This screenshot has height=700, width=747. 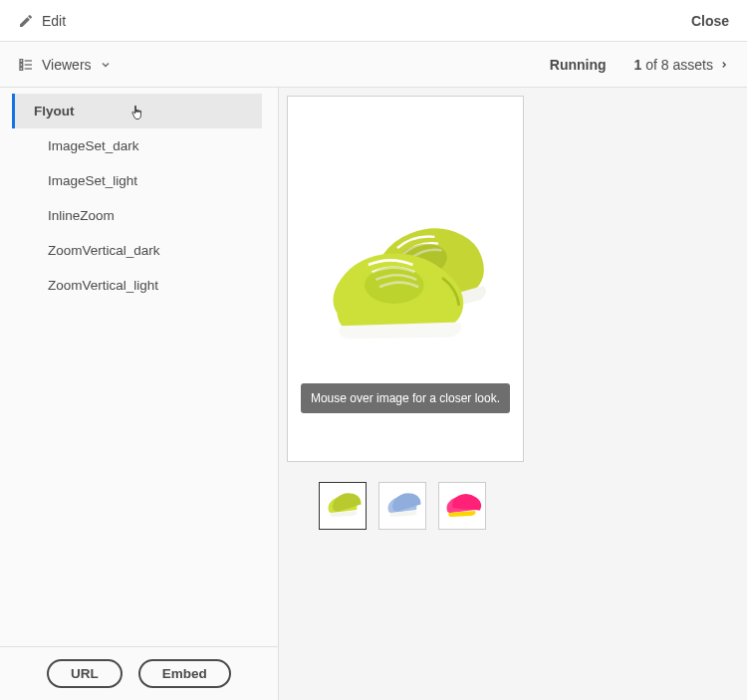 I want to click on sidebar-item-label: ZoomVertical_light, so click(x=104, y=285).